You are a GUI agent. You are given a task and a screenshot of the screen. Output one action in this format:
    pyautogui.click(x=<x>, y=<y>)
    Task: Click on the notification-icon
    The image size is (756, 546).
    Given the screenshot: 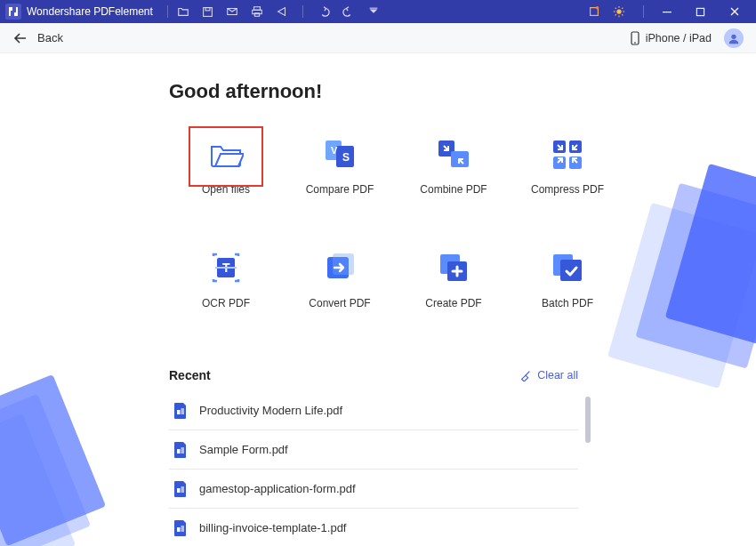 What is the action you would take?
    pyautogui.click(x=594, y=12)
    